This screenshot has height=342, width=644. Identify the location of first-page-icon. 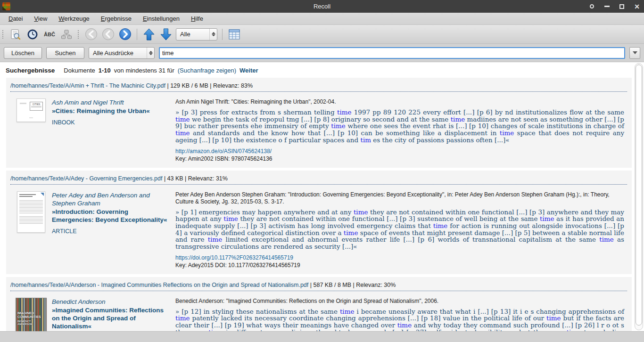
(91, 34).